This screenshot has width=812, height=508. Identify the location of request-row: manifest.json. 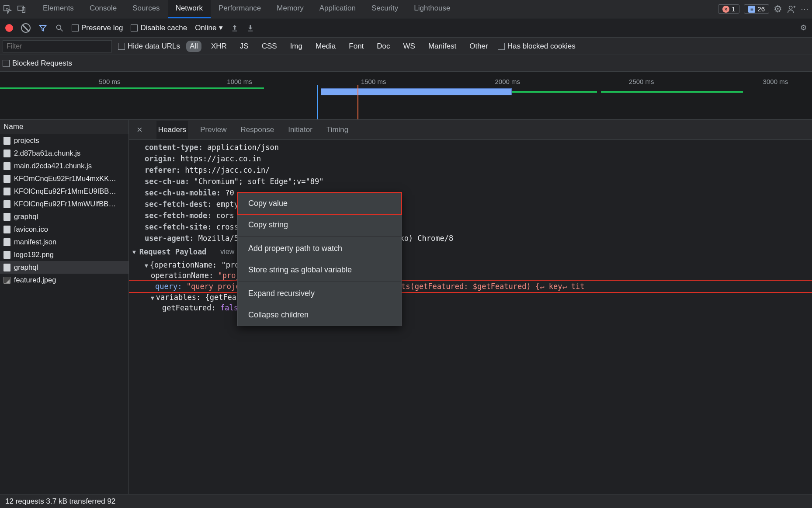
(64, 242).